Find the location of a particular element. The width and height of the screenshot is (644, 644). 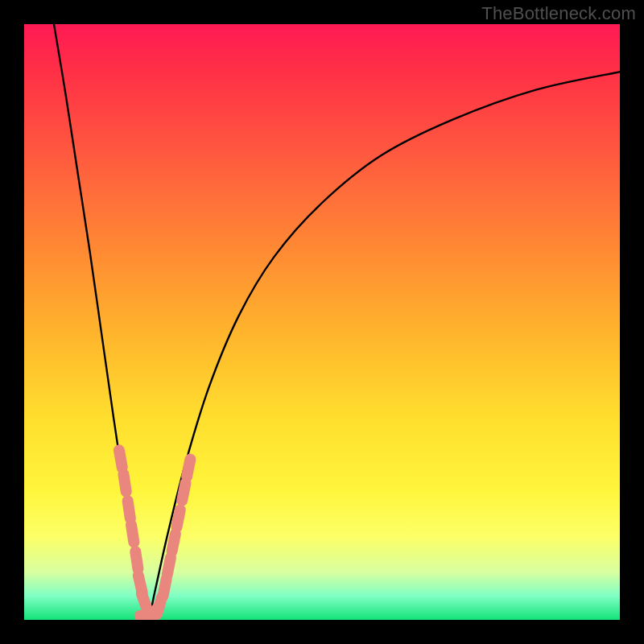

watermark-text: TheBottleneck.com is located at coordinates (559, 14).